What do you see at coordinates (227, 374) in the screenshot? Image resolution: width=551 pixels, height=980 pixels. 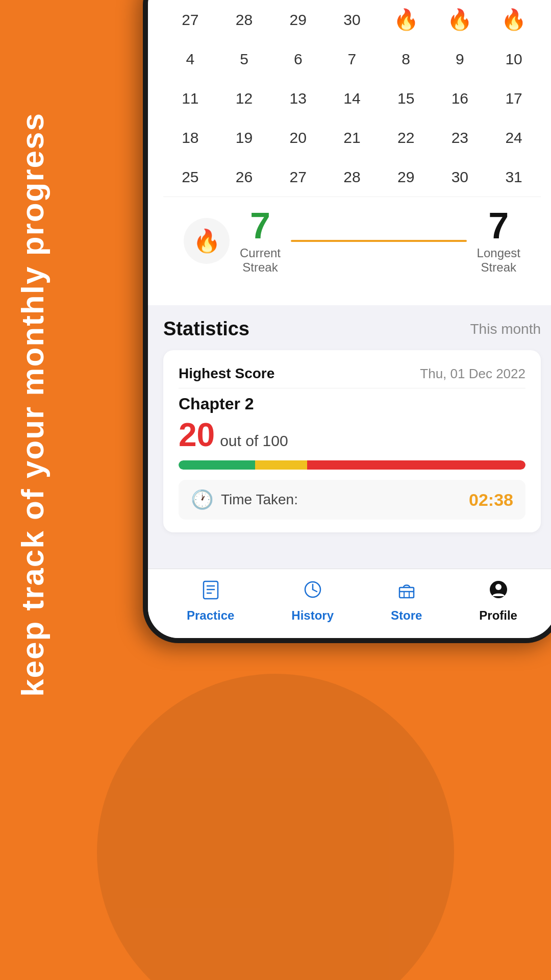 I see `highest-score-label: Highest Score` at bounding box center [227, 374].